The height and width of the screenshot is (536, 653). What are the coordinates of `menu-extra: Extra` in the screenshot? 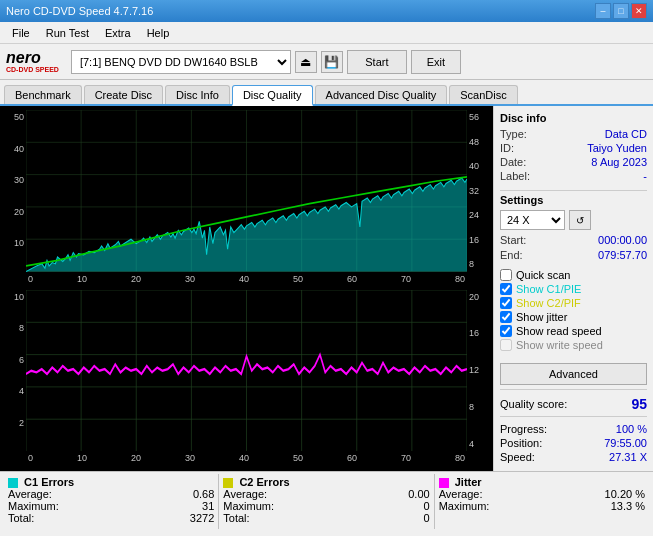 It's located at (118, 33).